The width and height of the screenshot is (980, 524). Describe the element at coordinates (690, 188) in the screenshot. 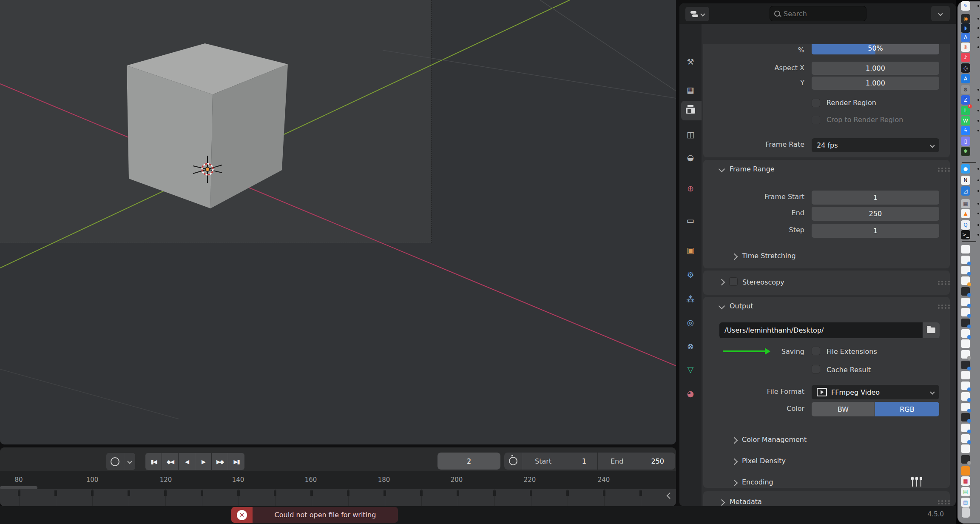

I see `tab-world: ⊕` at that location.